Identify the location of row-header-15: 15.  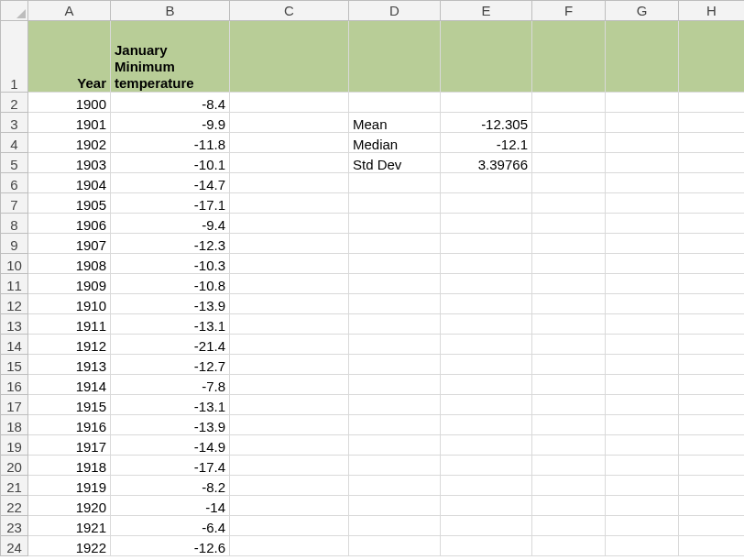
(15, 365).